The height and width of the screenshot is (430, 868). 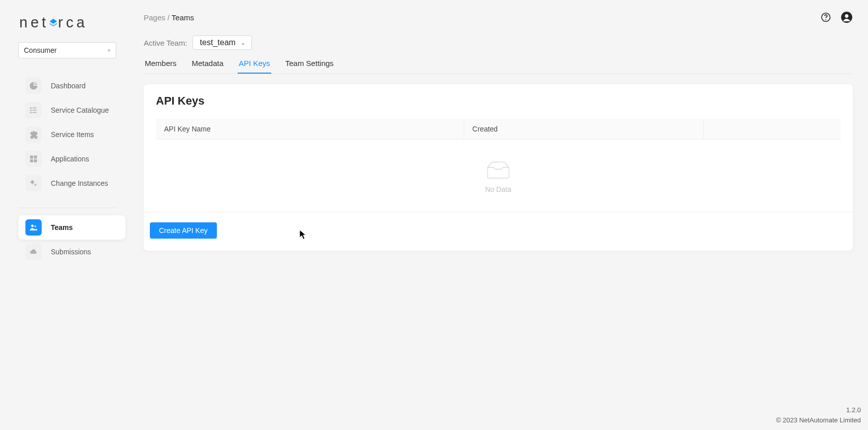 I want to click on role-selector-value: Consumer, so click(x=41, y=50).